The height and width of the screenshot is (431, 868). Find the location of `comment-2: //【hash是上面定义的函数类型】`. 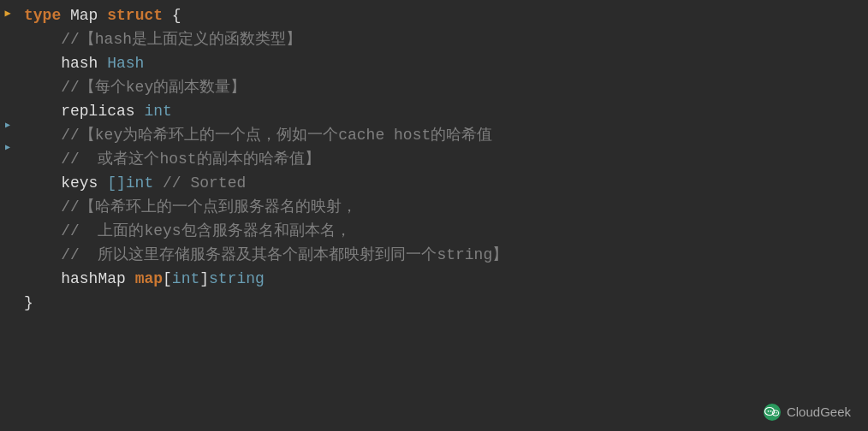

comment-2: //【hash是上面定义的函数类型】 is located at coordinates (163, 39).